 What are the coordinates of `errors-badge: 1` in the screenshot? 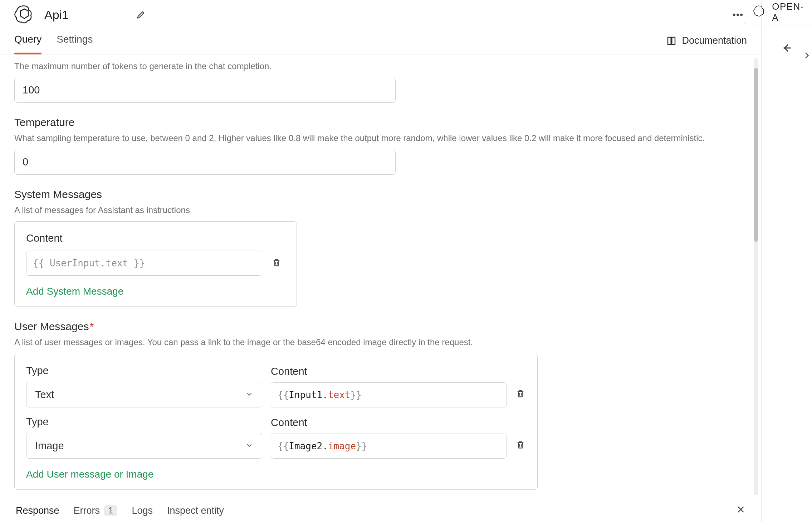 It's located at (111, 511).